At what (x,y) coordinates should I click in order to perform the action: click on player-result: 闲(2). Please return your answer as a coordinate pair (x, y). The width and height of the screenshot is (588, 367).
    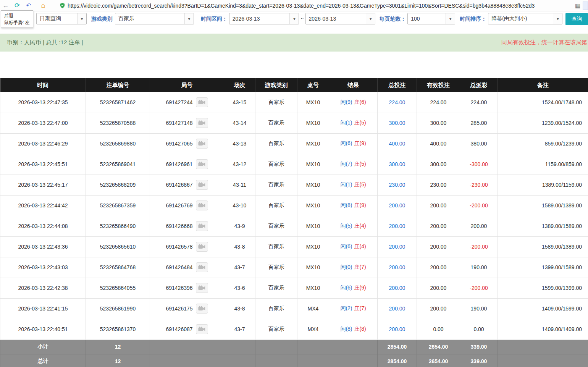
    Looking at the image, I should click on (346, 308).